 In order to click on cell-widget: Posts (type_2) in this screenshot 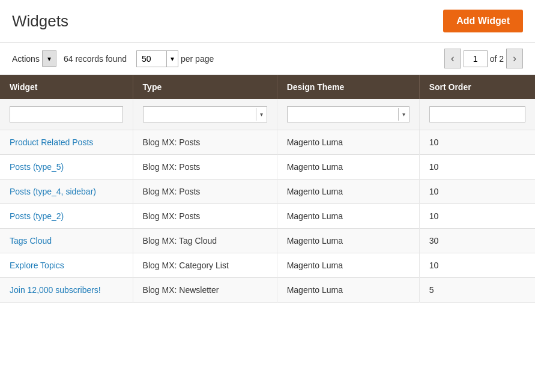, I will do `click(66, 216)`.